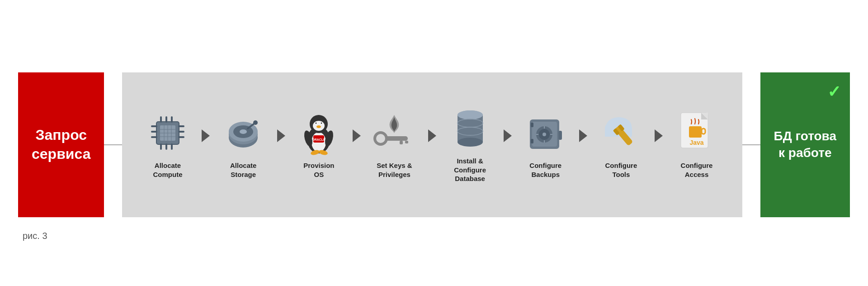  Describe the element at coordinates (61, 145) in the screenshot. I see `left-label: Запроссервиса` at that location.